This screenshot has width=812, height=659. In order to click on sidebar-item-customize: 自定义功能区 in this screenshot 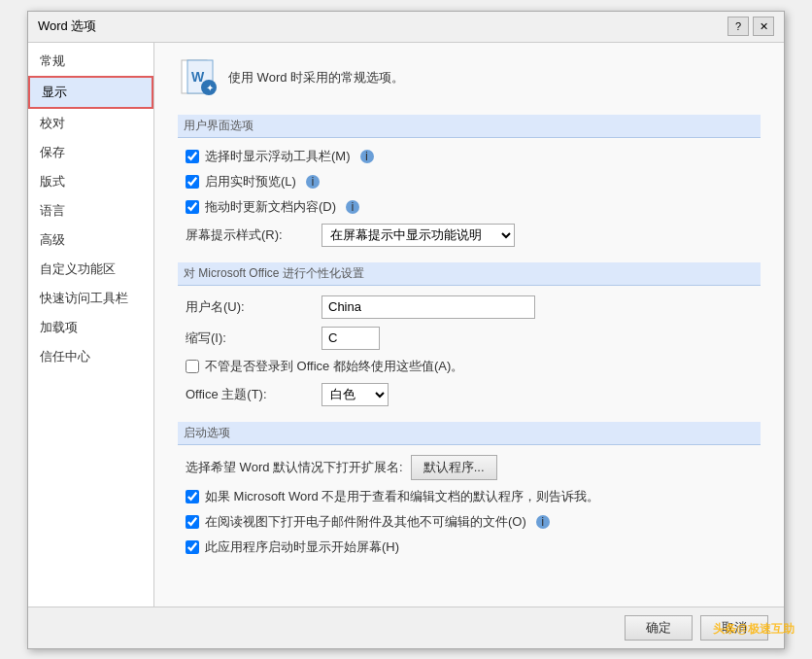, I will do `click(91, 269)`.